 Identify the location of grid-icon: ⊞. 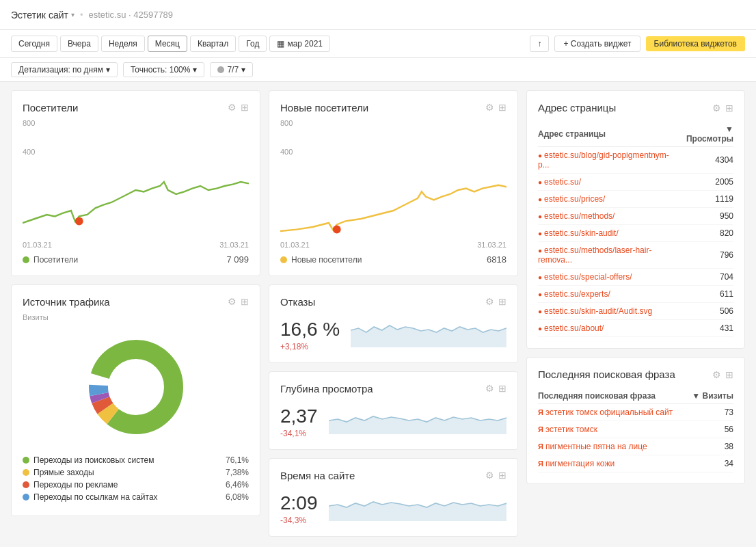
(245, 107).